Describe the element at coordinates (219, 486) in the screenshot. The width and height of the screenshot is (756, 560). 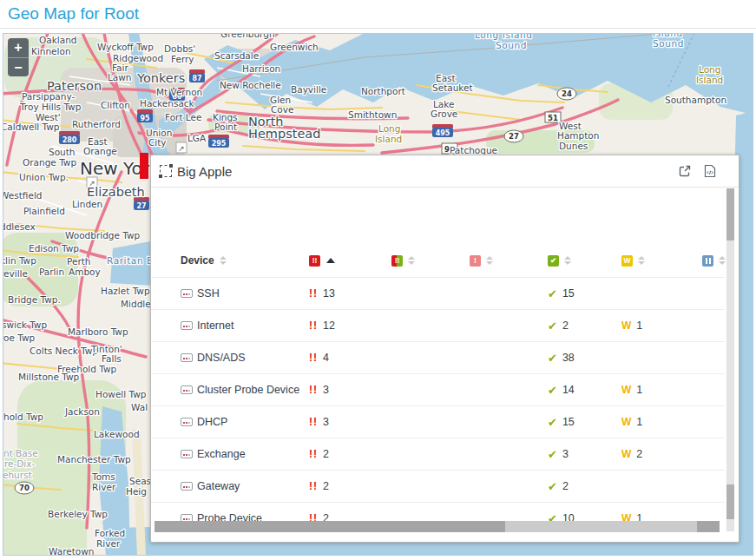
I see `device-name-link: Gateway` at that location.